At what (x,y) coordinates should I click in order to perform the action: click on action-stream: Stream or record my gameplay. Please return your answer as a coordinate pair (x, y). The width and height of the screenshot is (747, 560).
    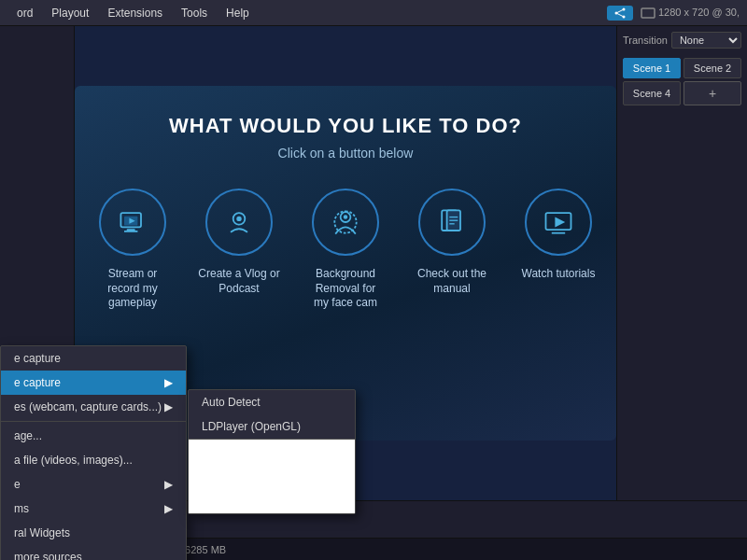
    Looking at the image, I should click on (133, 250).